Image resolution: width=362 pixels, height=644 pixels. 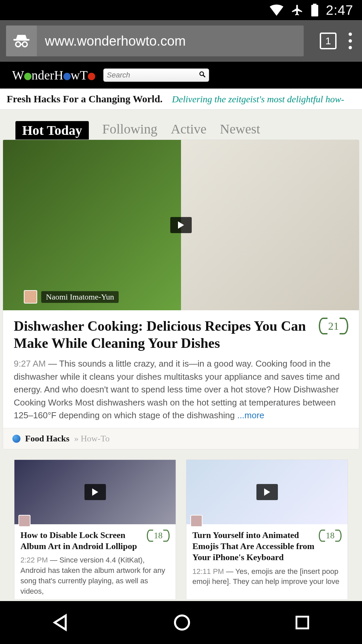 I want to click on back-button, so click(x=61, y=623).